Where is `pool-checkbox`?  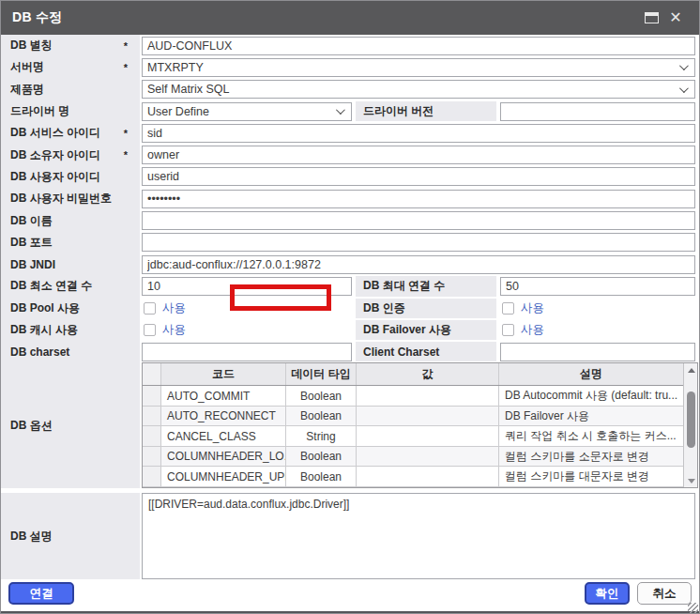
pool-checkbox is located at coordinates (150, 308).